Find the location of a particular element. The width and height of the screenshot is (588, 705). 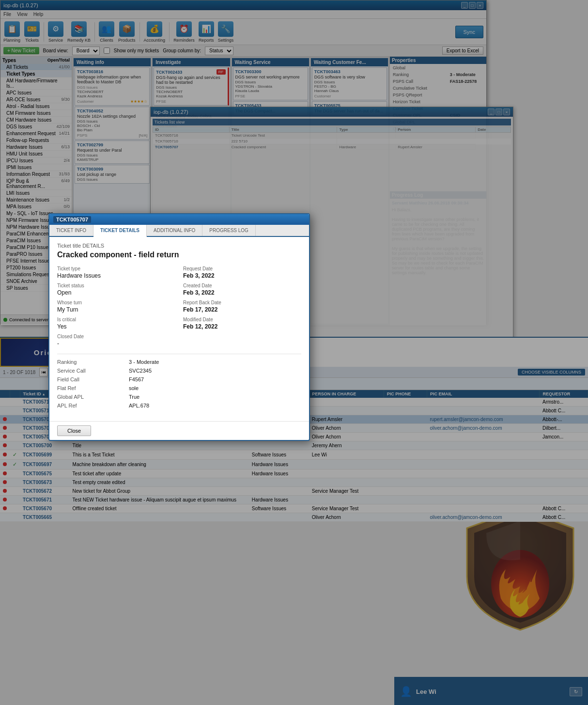

ticket-status-label: Ticket status is located at coordinates (116, 286).